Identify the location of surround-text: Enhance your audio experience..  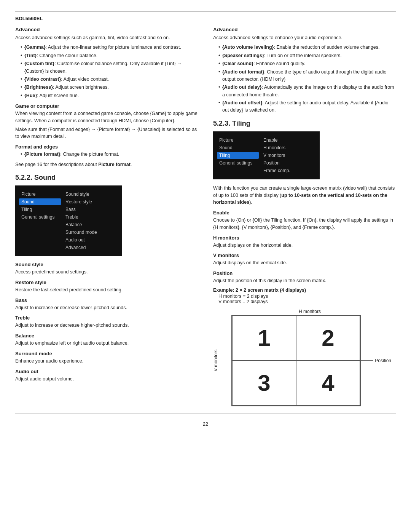
(107, 361).